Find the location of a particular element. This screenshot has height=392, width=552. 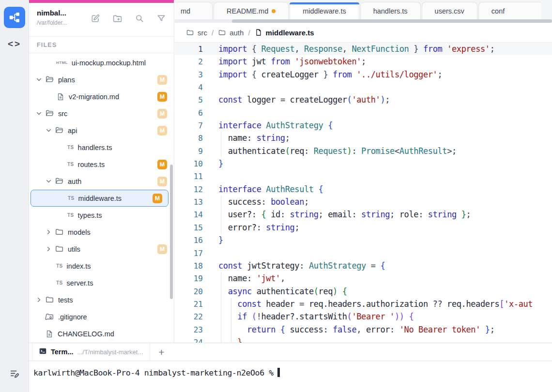

tab-users-csv: users.csv is located at coordinates (449, 11).